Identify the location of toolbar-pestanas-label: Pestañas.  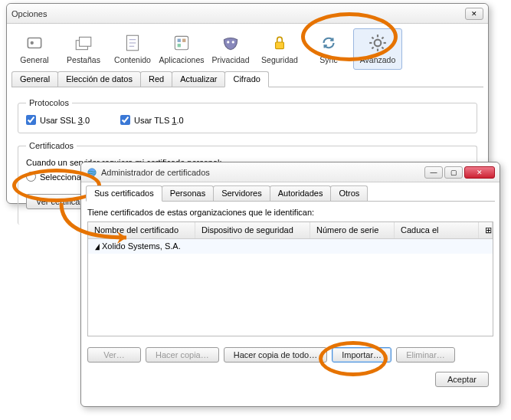
(84, 60).